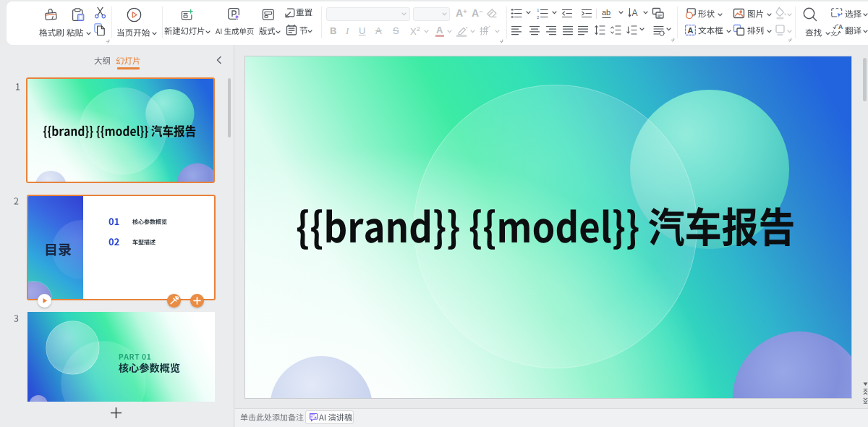 The height and width of the screenshot is (427, 868). I want to click on svg-text: 2, so click(538, 17).